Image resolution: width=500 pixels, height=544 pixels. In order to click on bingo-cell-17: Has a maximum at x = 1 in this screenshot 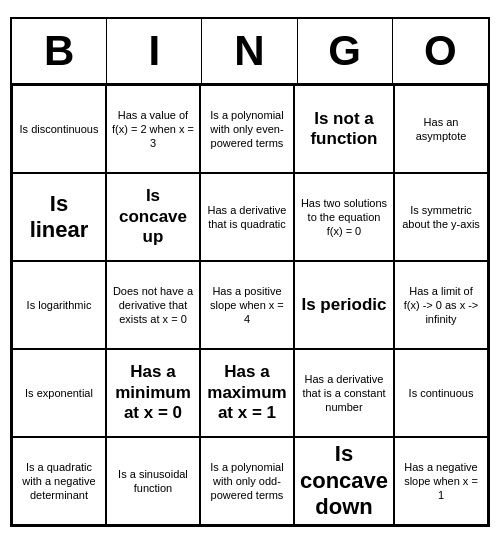, I will do `click(247, 393)`.